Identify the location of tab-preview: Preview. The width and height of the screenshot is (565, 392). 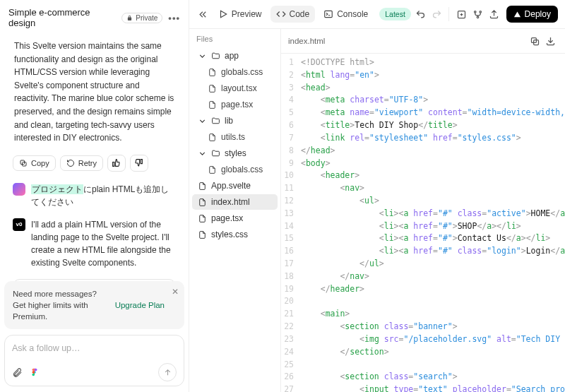
(240, 14).